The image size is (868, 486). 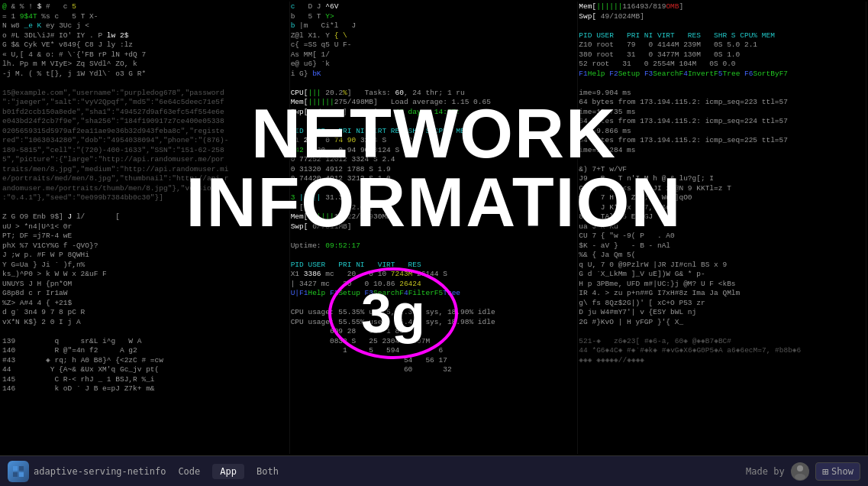 I want to click on 3g-circle: 3g, so click(x=393, y=313).